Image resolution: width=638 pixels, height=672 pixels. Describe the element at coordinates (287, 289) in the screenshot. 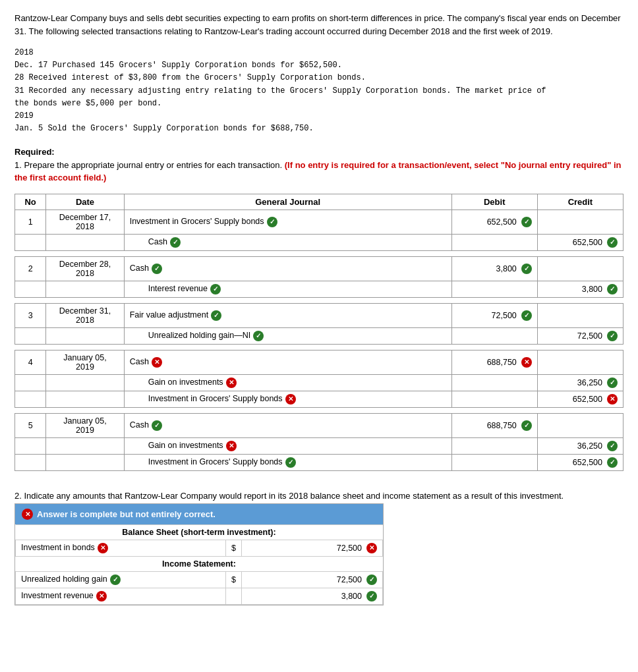

I see `row-gj-account: Interest revenue` at that location.